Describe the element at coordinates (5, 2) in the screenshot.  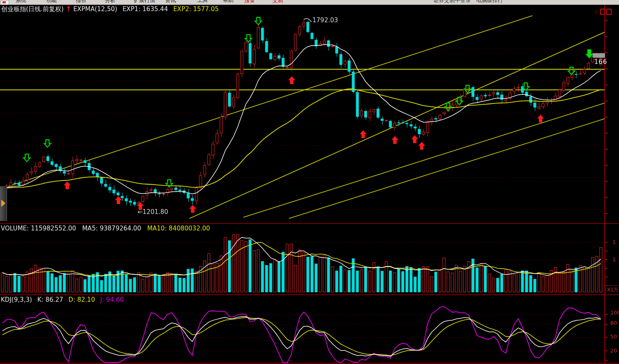
I see `app-icon` at that location.